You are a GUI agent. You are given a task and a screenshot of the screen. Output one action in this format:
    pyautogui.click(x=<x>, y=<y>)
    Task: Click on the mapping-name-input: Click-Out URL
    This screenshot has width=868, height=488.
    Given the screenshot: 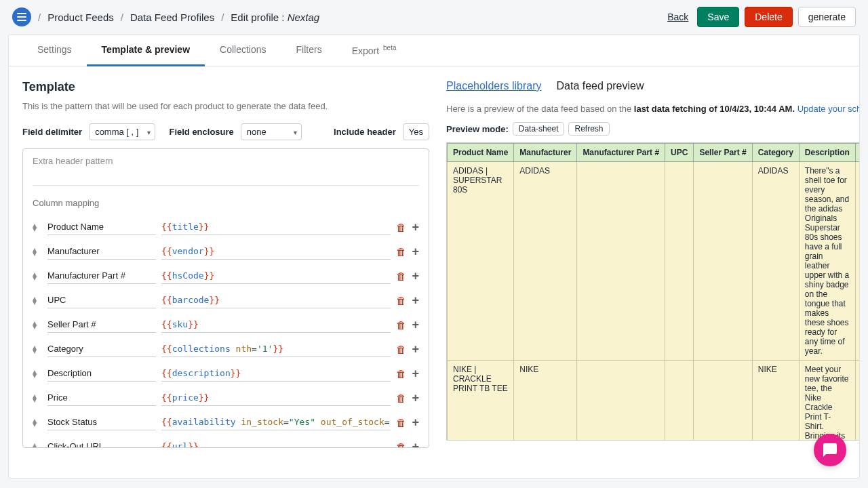 What is the action you would take?
    pyautogui.click(x=102, y=443)
    